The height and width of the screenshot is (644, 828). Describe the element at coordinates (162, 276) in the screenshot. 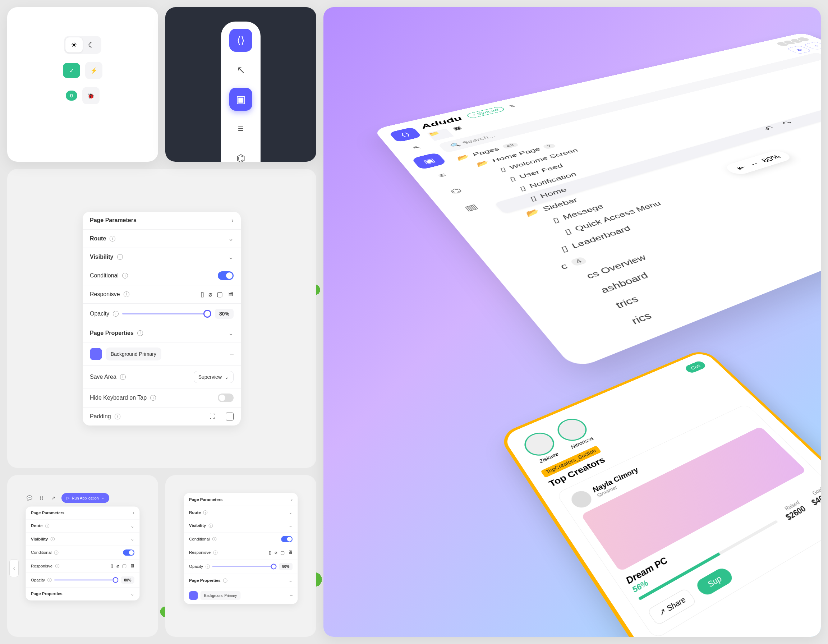

I see `conditional-row: Conditionali` at that location.